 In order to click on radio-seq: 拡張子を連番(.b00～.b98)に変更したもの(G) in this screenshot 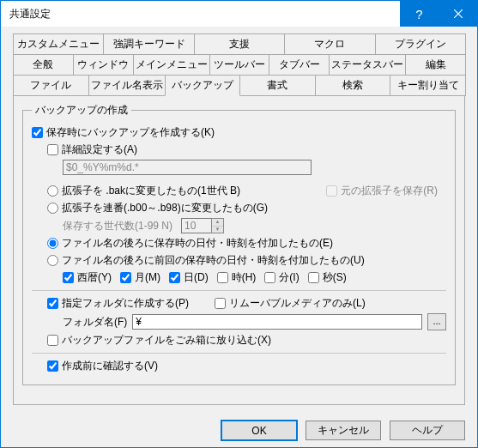, I will do `click(158, 208)`.